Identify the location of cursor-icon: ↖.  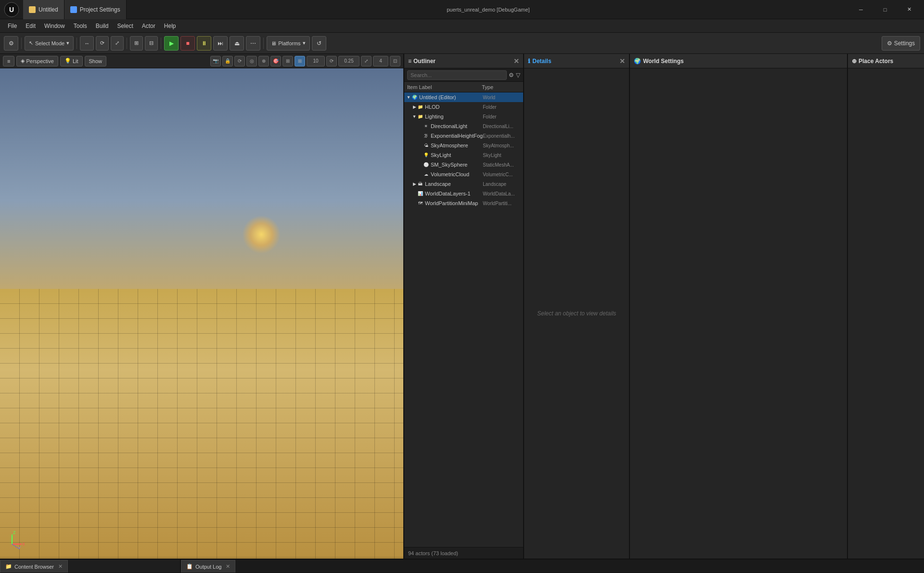
(31, 43).